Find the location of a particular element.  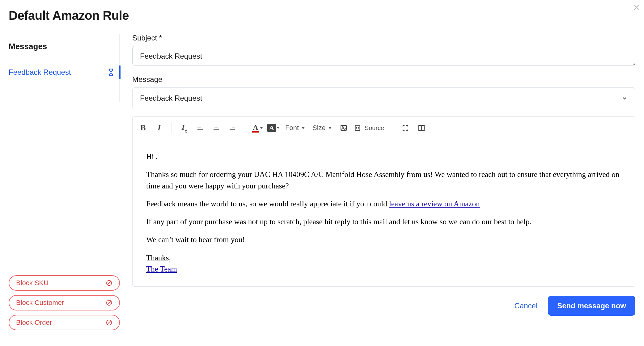

sidebar: Messages Feedback Request Block SKU is located at coordinates (64, 182).